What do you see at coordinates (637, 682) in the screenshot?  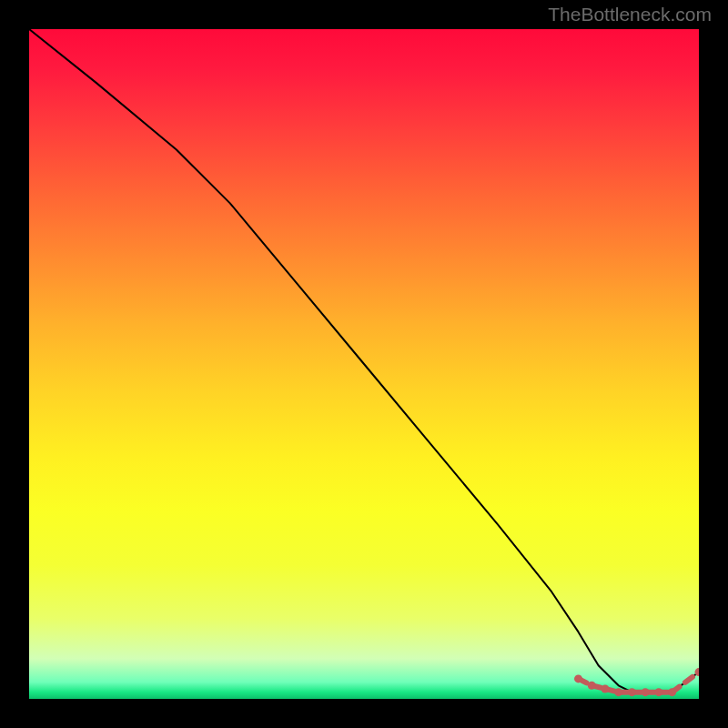 I see `marker-band-group` at bounding box center [637, 682].